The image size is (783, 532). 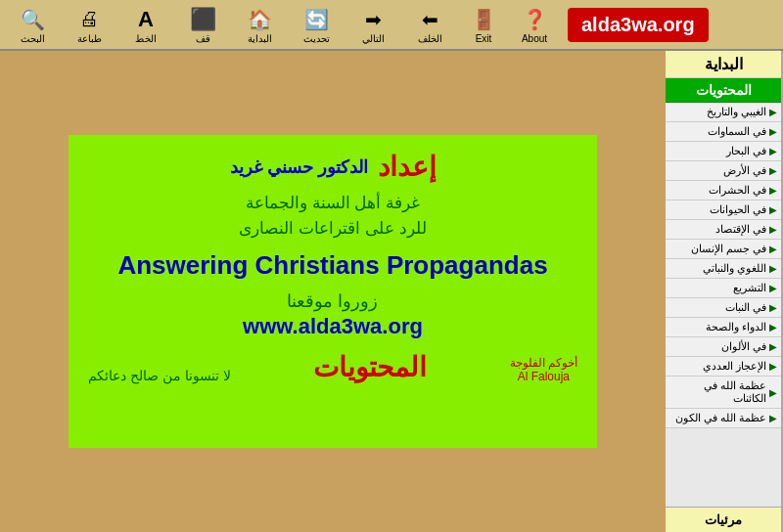 I want to click on about-icon: ❓, so click(x=534, y=20).